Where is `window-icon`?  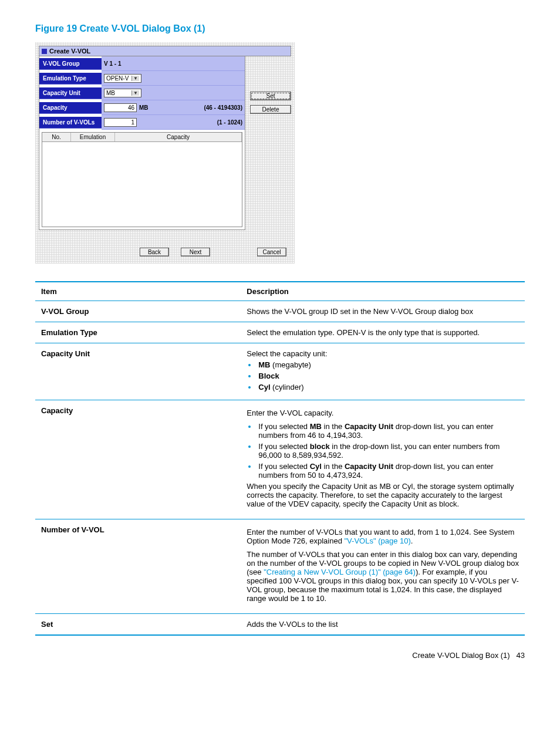
window-icon is located at coordinates (45, 52).